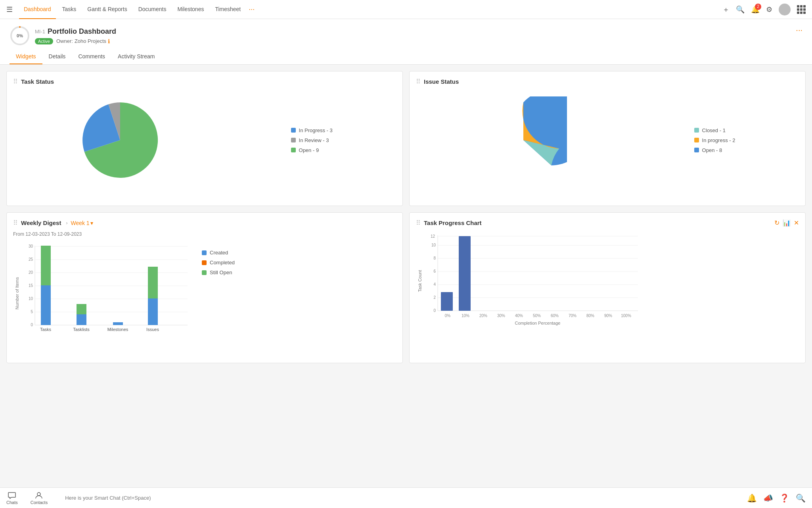 The image size is (812, 508). I want to click on user-avatar, so click(785, 10).